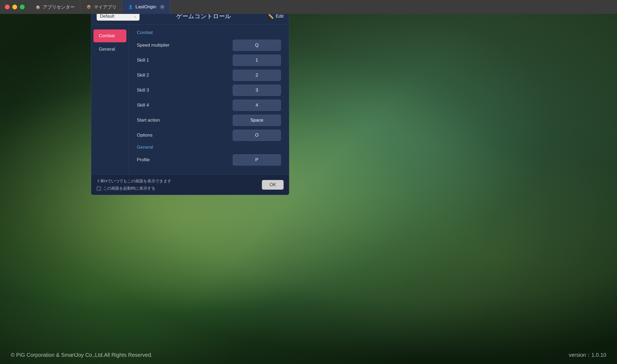 The image size is (617, 364). I want to click on keybind-row-skill1: Skill 1 1, so click(209, 60).